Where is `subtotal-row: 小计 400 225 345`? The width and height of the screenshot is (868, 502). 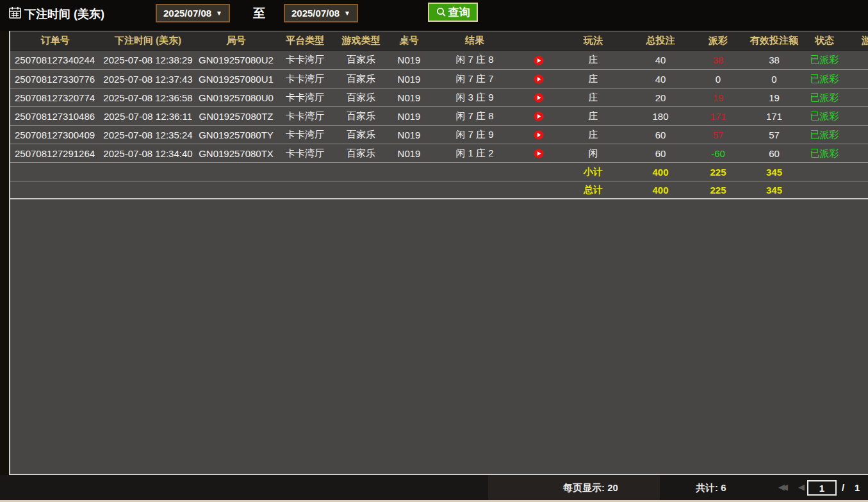
subtotal-row: 小计 400 225 345 is located at coordinates (439, 172).